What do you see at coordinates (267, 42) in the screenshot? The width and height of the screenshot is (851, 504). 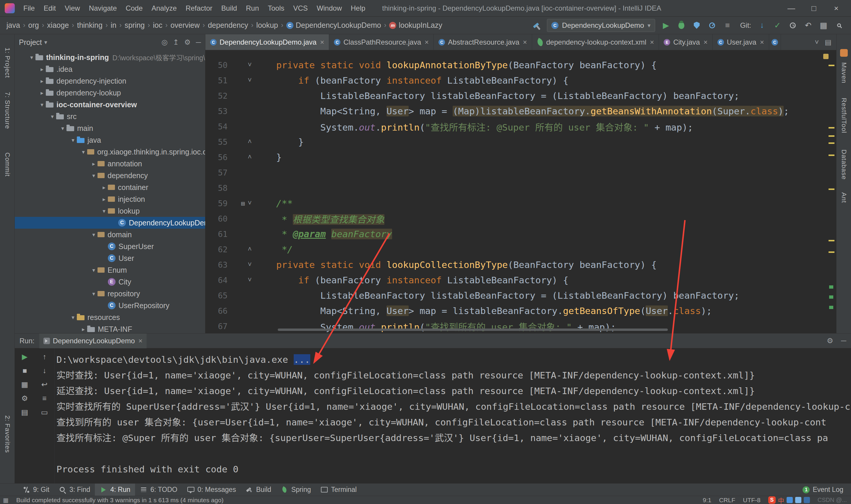 I see `editor-tab-dependencylookupdemo-java: CDependencyLookupDemo.java×` at bounding box center [267, 42].